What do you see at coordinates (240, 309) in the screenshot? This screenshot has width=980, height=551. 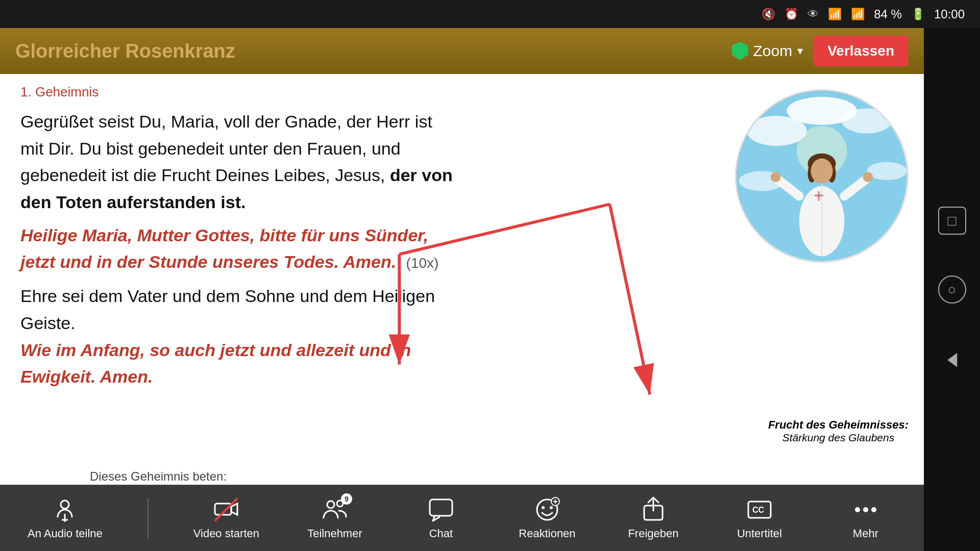 I see `ere-text: Ehre sei dem Vater und dem Sohne und dem…` at bounding box center [240, 309].